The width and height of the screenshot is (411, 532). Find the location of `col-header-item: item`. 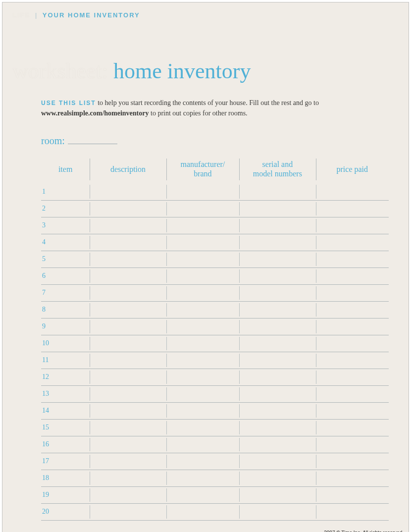

col-header-item: item is located at coordinates (65, 169).